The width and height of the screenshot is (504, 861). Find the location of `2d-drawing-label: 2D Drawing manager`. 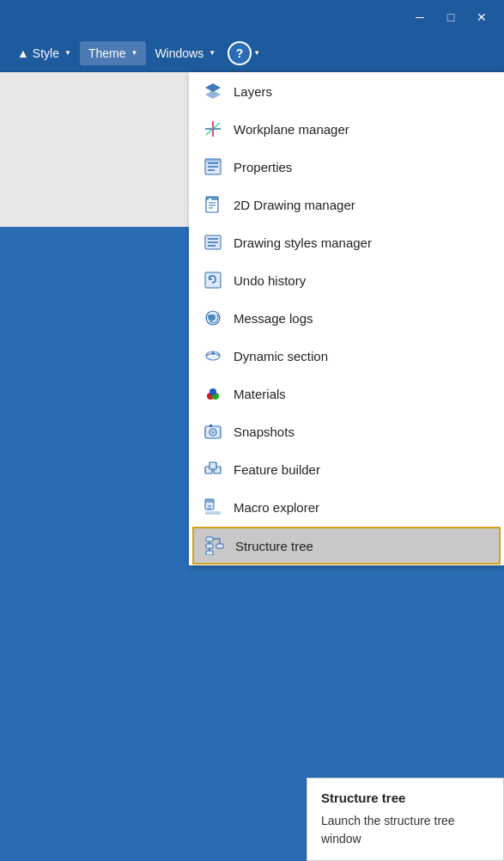

2d-drawing-label: 2D Drawing manager is located at coordinates (295, 205).